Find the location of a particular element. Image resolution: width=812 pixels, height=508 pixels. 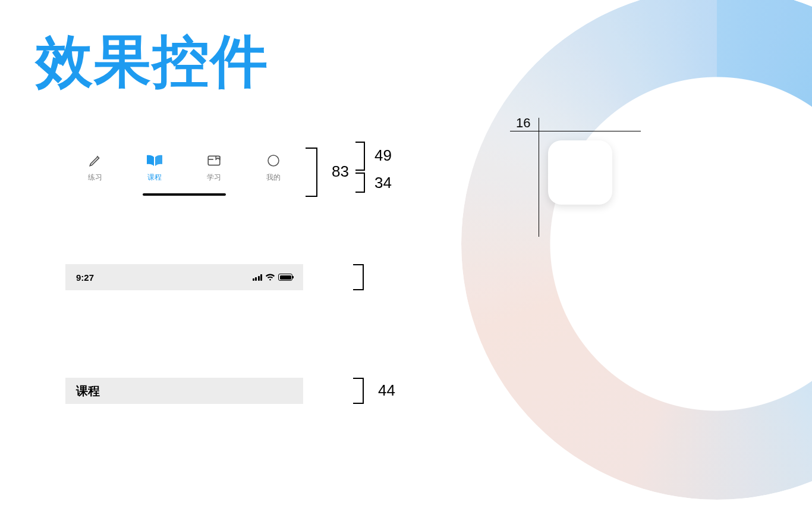

tab-label: 练习 is located at coordinates (95, 177).